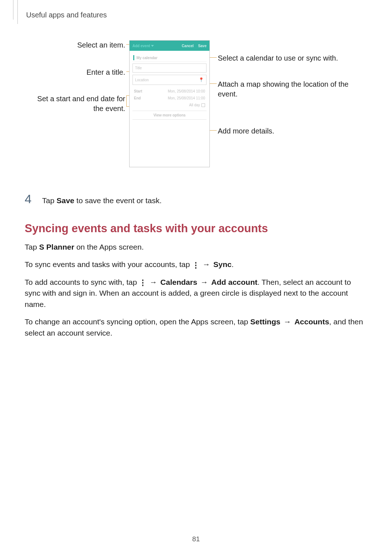  I want to click on phone-body: My calendar Title Location 📍 Start Mon, …, so click(170, 87).